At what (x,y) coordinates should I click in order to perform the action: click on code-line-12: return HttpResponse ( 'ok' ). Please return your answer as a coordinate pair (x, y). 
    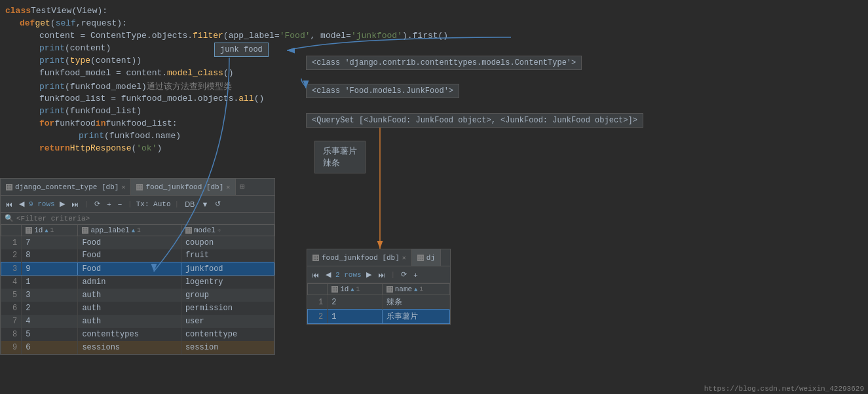
    Looking at the image, I should click on (434, 149).